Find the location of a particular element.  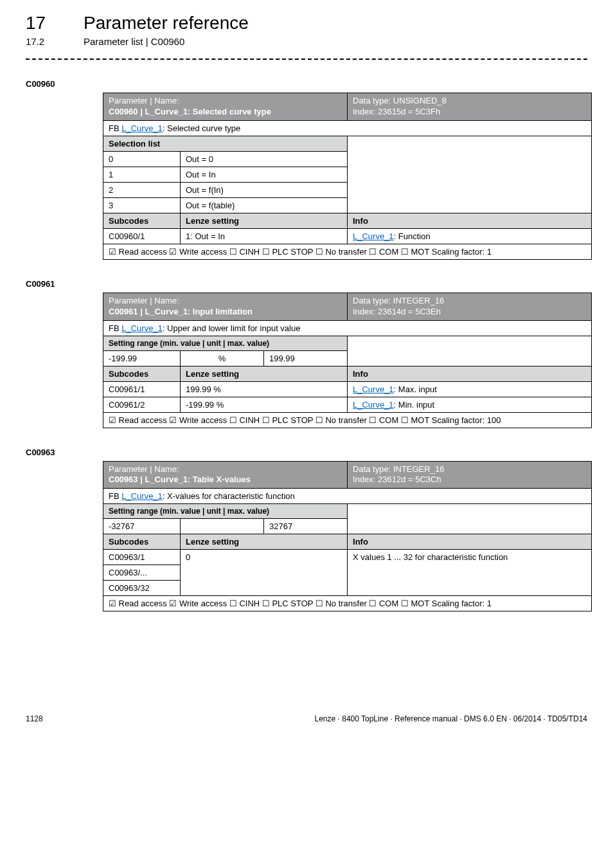

subcode: C00960/1 is located at coordinates (142, 236).